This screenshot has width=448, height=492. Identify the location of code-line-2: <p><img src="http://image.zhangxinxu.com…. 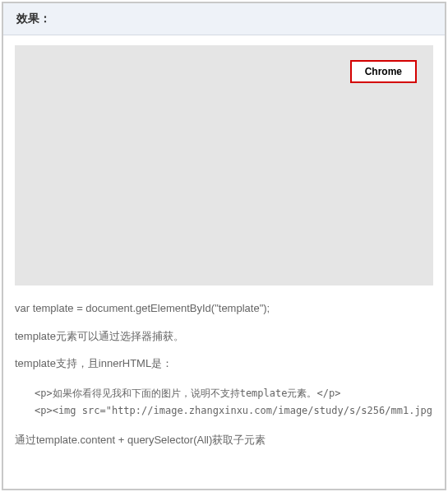
(233, 411).